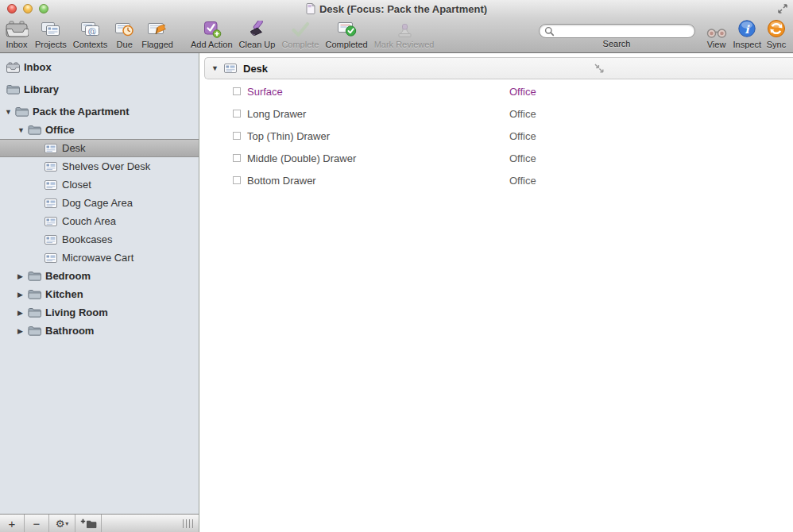 The image size is (793, 532). What do you see at coordinates (257, 33) in the screenshot?
I see `clean-up-button: Clean Up` at bounding box center [257, 33].